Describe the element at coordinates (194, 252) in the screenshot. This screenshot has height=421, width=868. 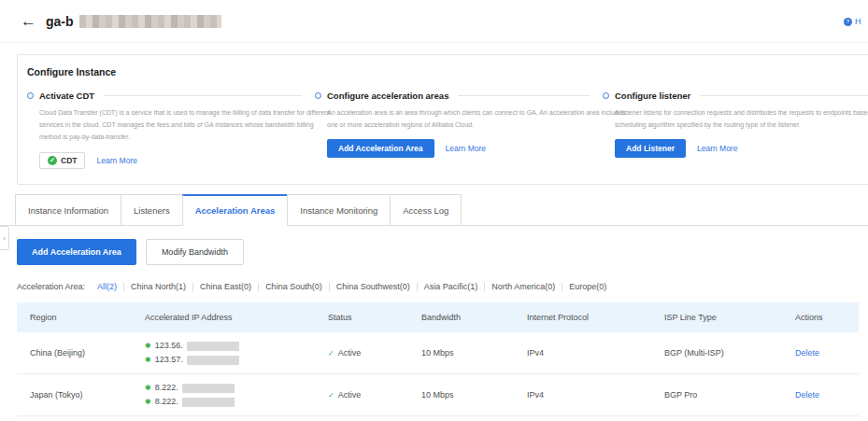
I see `modify-bandwidth-button: Modify Bandwidth` at that location.